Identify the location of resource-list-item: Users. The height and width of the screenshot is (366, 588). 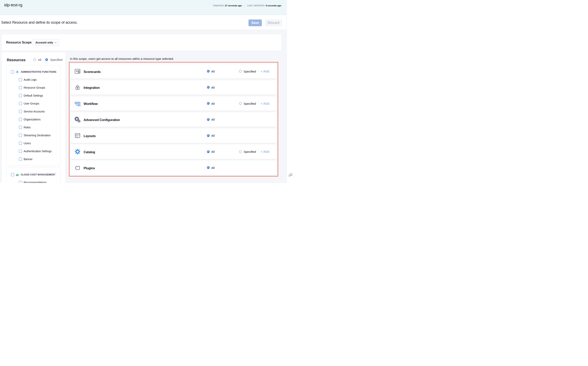
(33, 143).